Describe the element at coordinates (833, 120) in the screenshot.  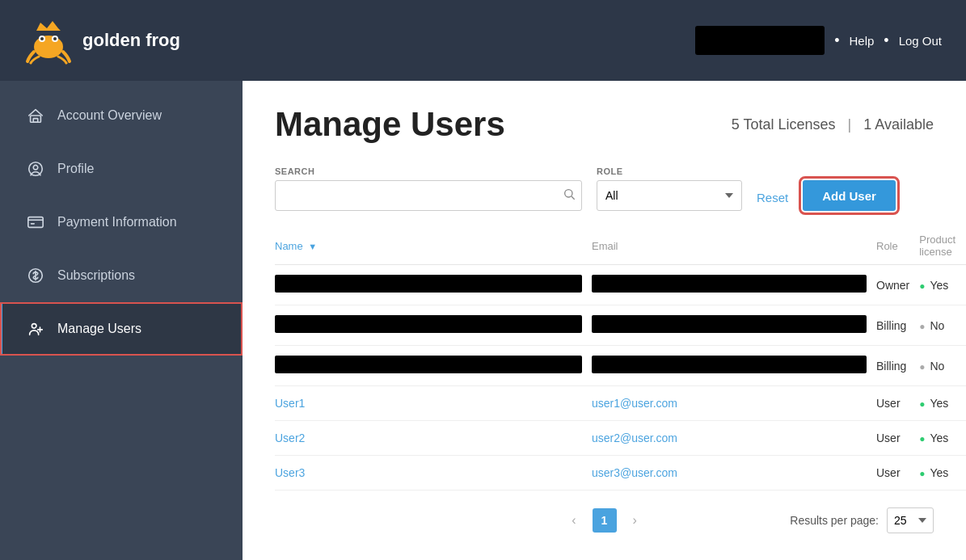
I see `license-info: 5 Total Licenses | 1 Available` at that location.